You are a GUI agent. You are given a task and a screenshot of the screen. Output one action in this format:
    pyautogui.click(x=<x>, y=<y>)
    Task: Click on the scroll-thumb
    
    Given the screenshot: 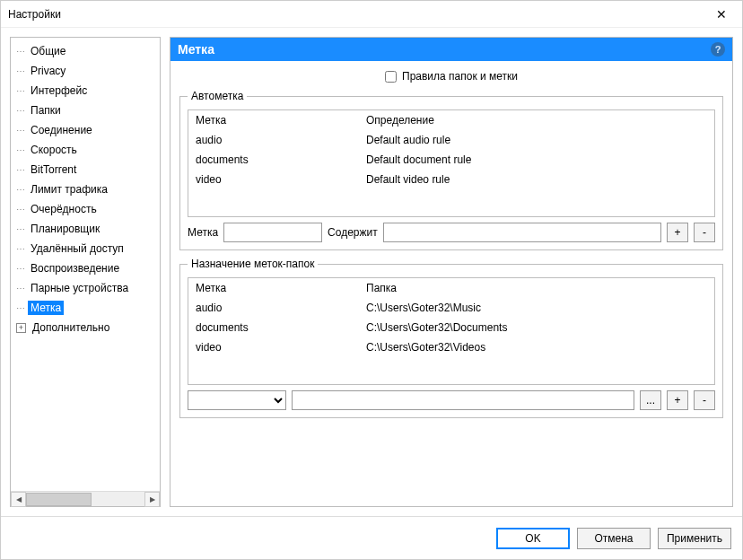 What is the action you would take?
    pyautogui.click(x=59, y=499)
    